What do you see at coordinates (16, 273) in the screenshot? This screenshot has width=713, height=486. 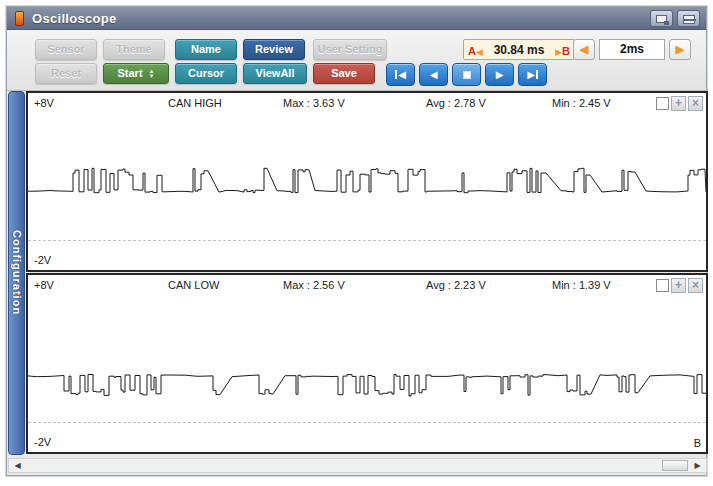 I see `configuration-tab: Configuration` at bounding box center [16, 273].